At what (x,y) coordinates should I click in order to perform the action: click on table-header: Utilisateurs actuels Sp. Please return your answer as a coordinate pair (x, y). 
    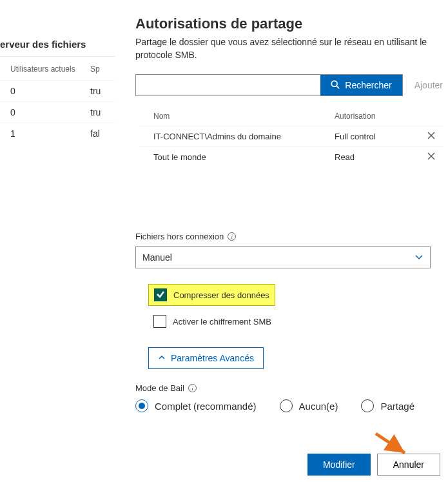
    Looking at the image, I should click on (57, 68).